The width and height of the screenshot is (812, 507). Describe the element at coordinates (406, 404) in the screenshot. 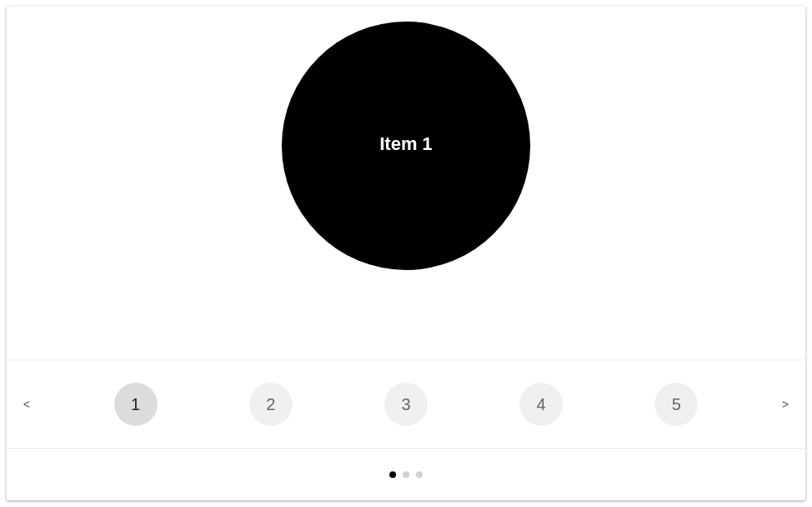

I see `carousel-thumbnails: 1 2 3 4 5` at that location.